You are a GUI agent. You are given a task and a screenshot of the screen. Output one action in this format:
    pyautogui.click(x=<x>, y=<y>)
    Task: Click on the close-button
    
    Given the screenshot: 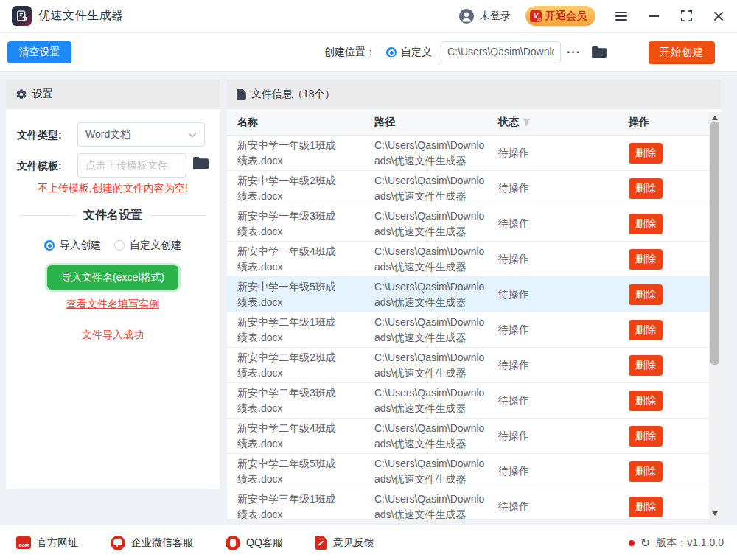 What is the action you would take?
    pyautogui.click(x=719, y=16)
    